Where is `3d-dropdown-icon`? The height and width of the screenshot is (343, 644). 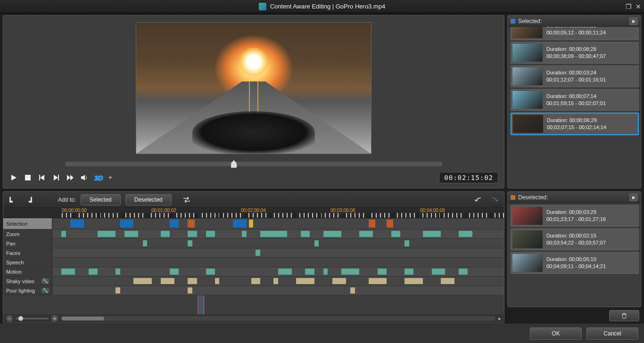 3d-dropdown-icon is located at coordinates (110, 178).